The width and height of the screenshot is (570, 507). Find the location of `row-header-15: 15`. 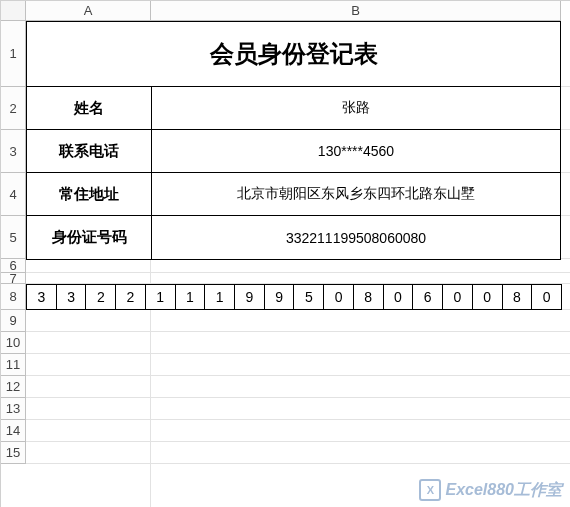

row-header-15: 15 is located at coordinates (14, 453).